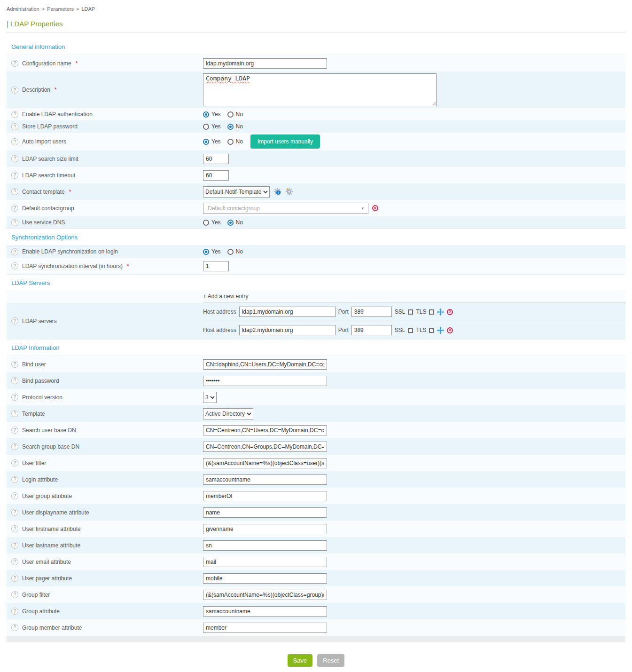 Image resolution: width=632 pixels, height=672 pixels. What do you see at coordinates (300, 660) in the screenshot?
I see `save-button: Save` at bounding box center [300, 660].